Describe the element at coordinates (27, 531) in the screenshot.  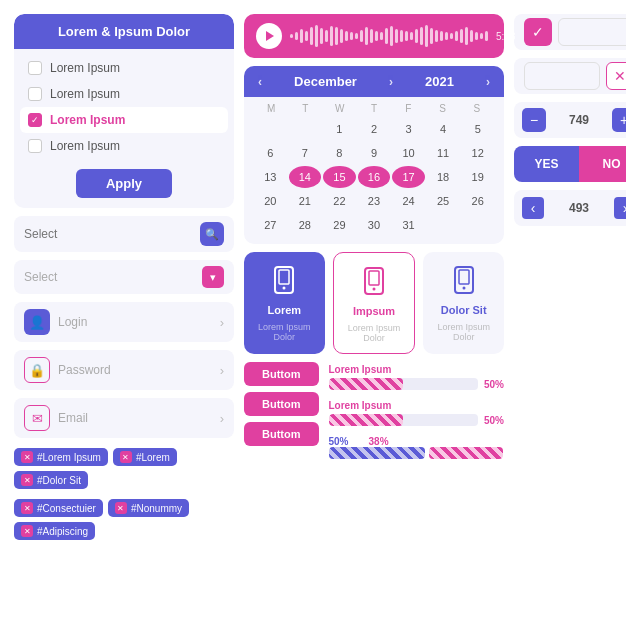
I see `tag-close-6: ✕` at that location.